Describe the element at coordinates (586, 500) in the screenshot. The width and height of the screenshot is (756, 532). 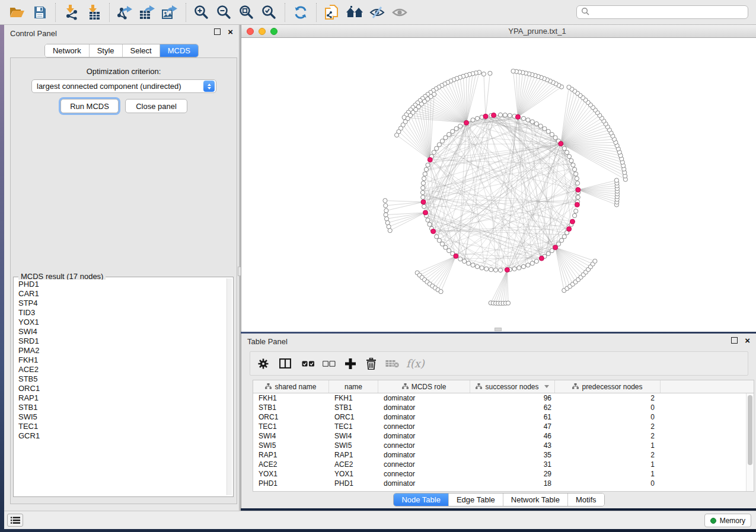
I see `table-tab-motifs: Motifs` at that location.